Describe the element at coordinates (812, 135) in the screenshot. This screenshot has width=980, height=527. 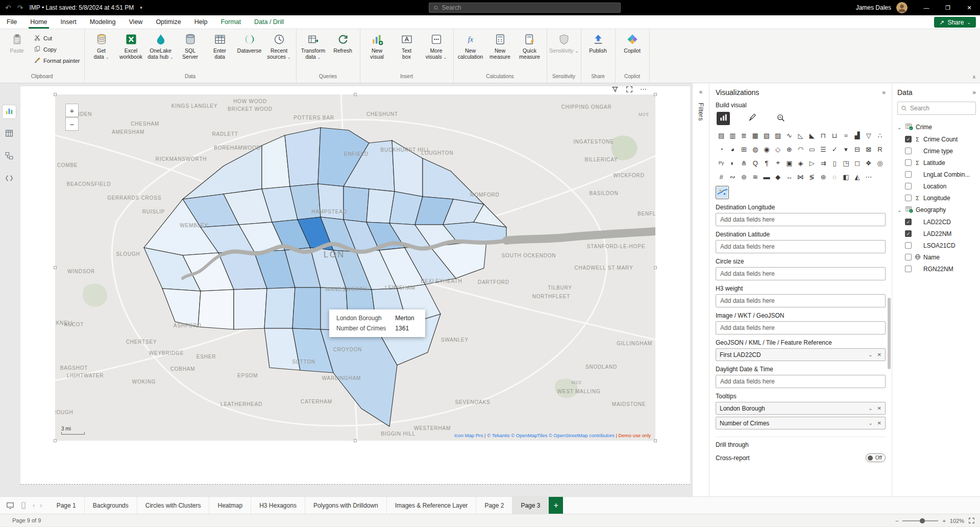
I see `visual-stacked-area-chart: ◣` at that location.